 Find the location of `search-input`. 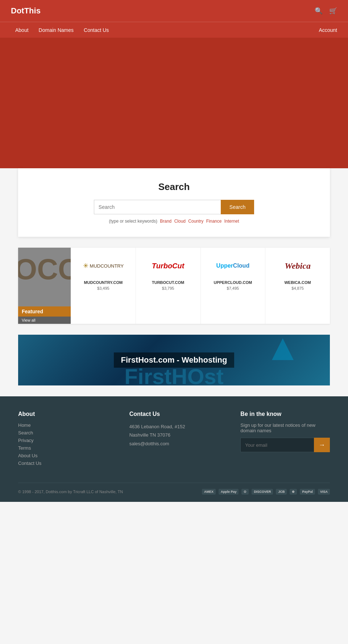

search-input is located at coordinates (157, 207).